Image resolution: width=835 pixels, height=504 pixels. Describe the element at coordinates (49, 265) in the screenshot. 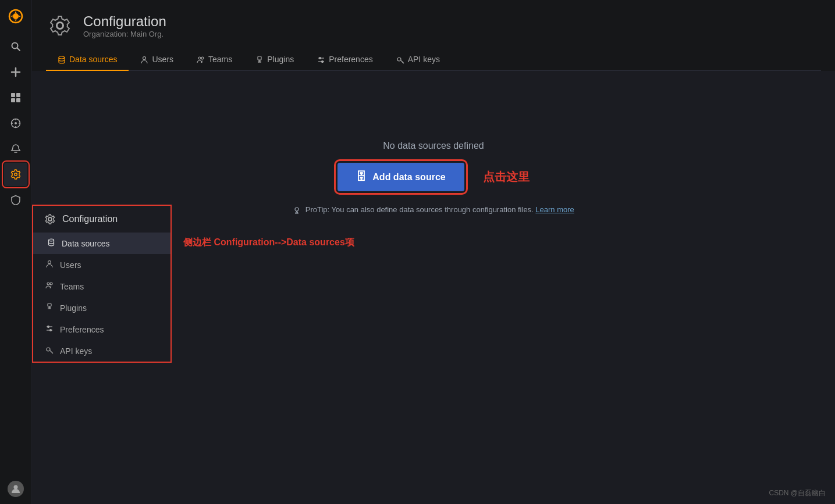

I see `config-user-icon` at that location.